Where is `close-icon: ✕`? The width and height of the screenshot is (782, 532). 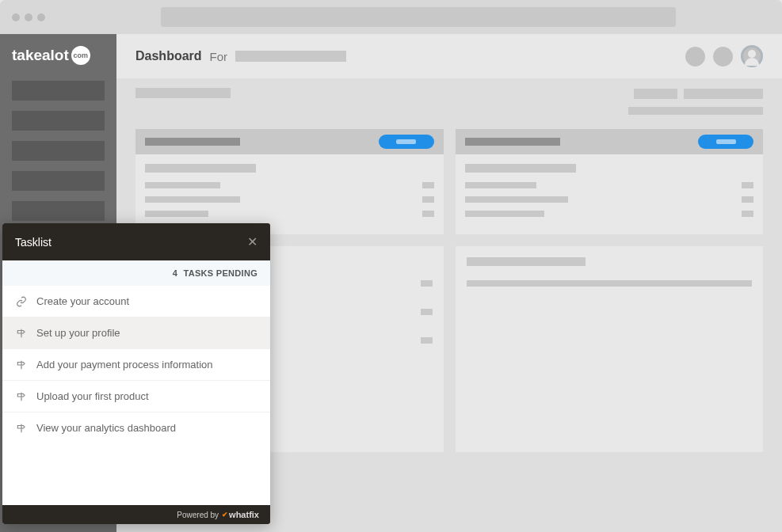 close-icon: ✕ is located at coordinates (252, 242).